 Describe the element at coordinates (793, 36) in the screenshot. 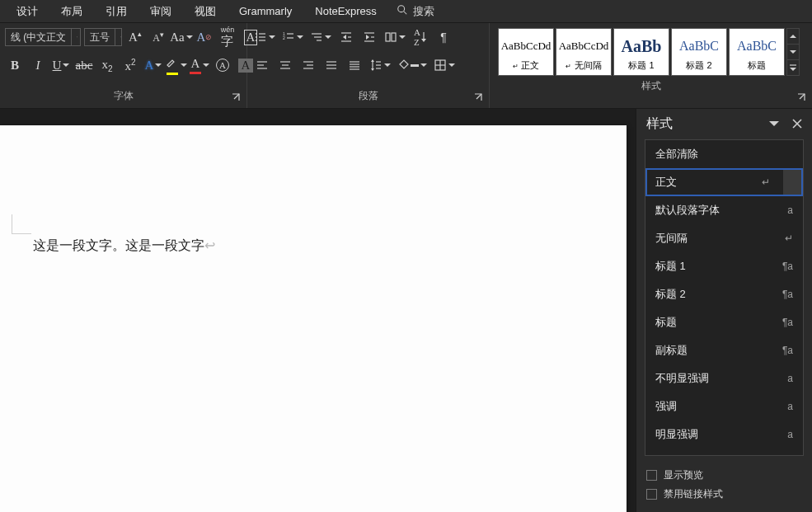

I see `gallery-scroll-up` at that location.